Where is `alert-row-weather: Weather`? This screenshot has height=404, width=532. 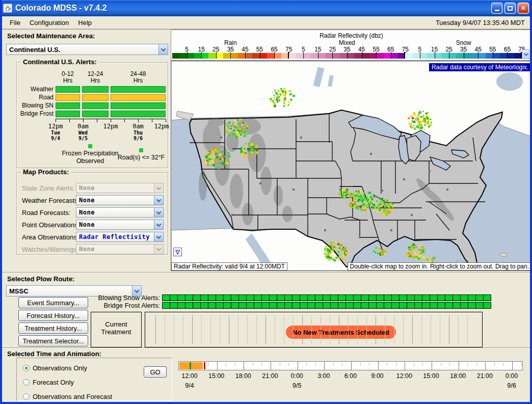
alert-row-weather: Weather is located at coordinates (93, 90).